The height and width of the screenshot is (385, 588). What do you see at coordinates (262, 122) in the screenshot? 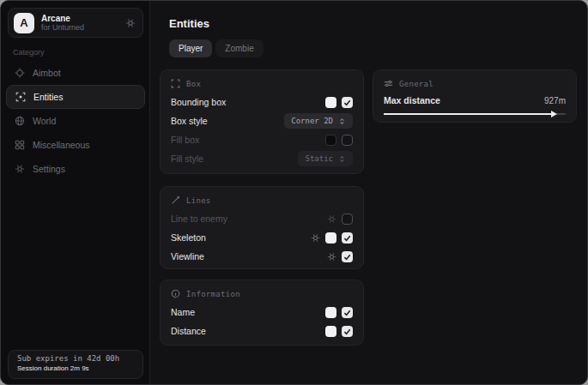
I see `box-card: Box Bounding box Box style Corner 2D` at bounding box center [262, 122].